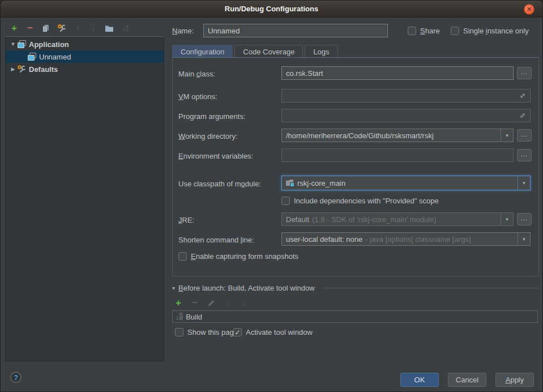 The width and height of the screenshot is (543, 392). What do you see at coordinates (85, 69) in the screenshot?
I see `tree-item-defaults: ▶ Defaults` at bounding box center [85, 69].